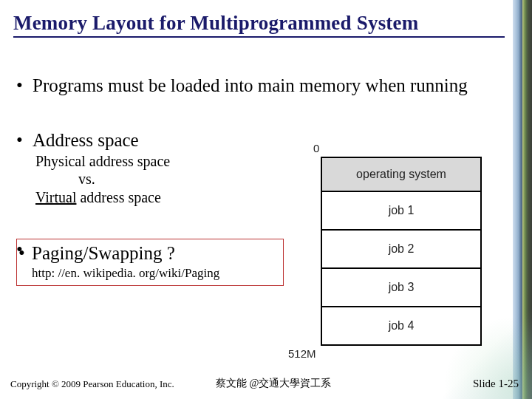  I want to click on sub-as1: address space, so click(128, 161).